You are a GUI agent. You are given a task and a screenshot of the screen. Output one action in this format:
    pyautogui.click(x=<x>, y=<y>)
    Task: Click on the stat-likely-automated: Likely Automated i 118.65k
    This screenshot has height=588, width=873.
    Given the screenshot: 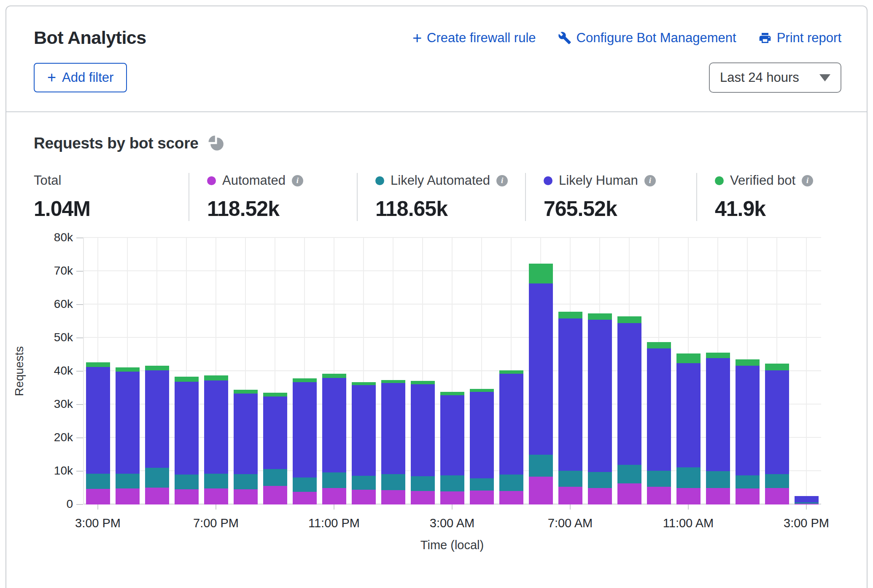 What is the action you would take?
    pyautogui.click(x=441, y=197)
    